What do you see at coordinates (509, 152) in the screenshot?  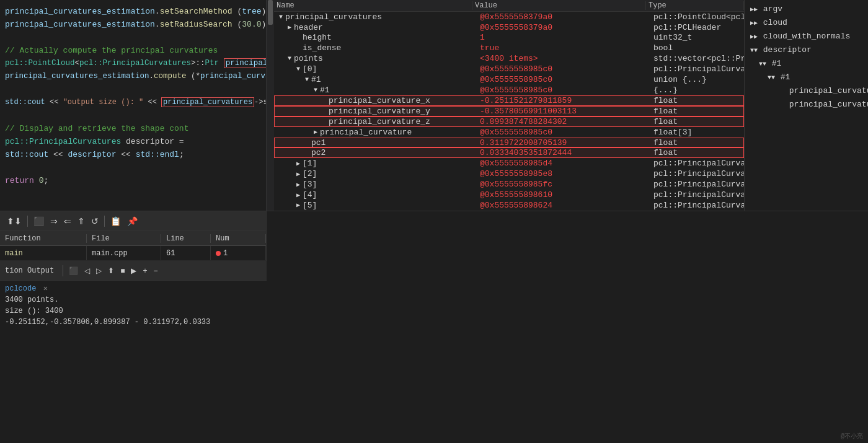 I see `tree-row-pc2: pc2 0.03334035351872444 float` at bounding box center [509, 152].